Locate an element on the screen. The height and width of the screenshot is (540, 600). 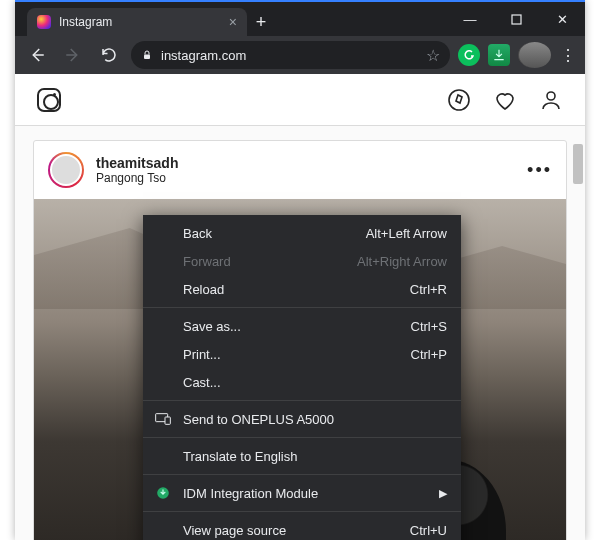
context-menu-shortcut: Alt+Left Arrow is located at coordinates (406, 234).